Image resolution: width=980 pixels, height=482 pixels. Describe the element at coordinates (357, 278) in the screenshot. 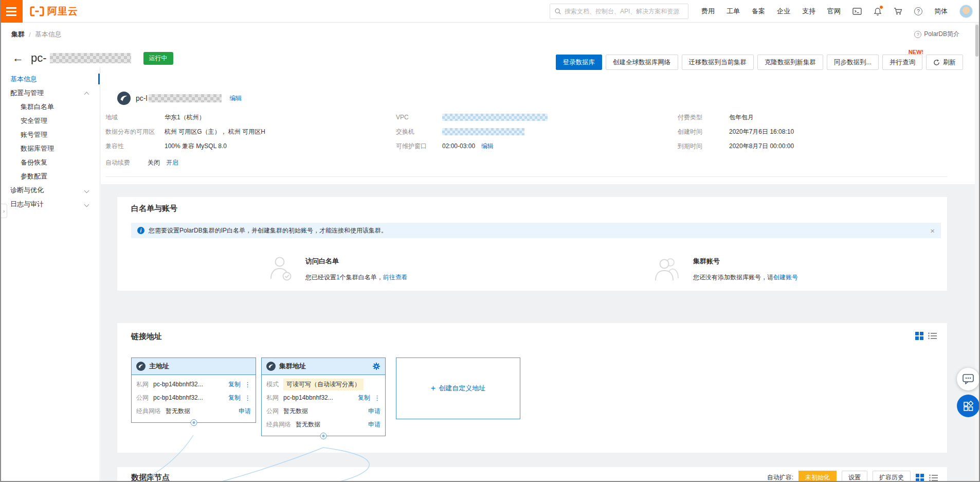

I see `access-whitelist-desc: 您已经设置1个集群白名单，前往查看` at that location.